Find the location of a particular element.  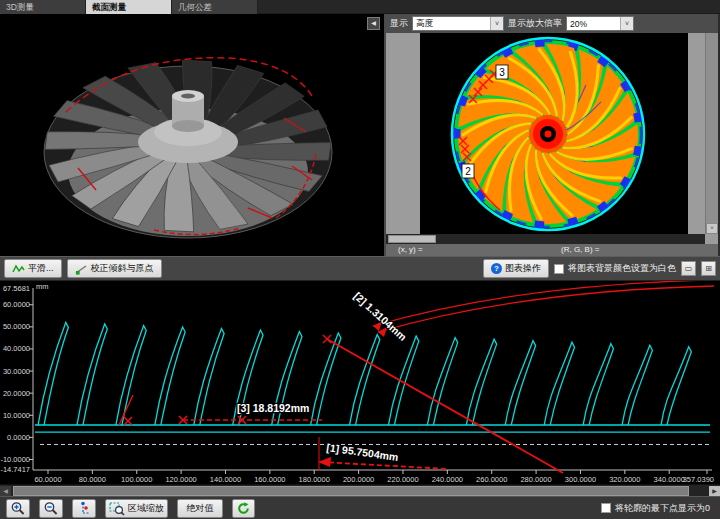

svg-text: 340.0000 is located at coordinates (670, 480).